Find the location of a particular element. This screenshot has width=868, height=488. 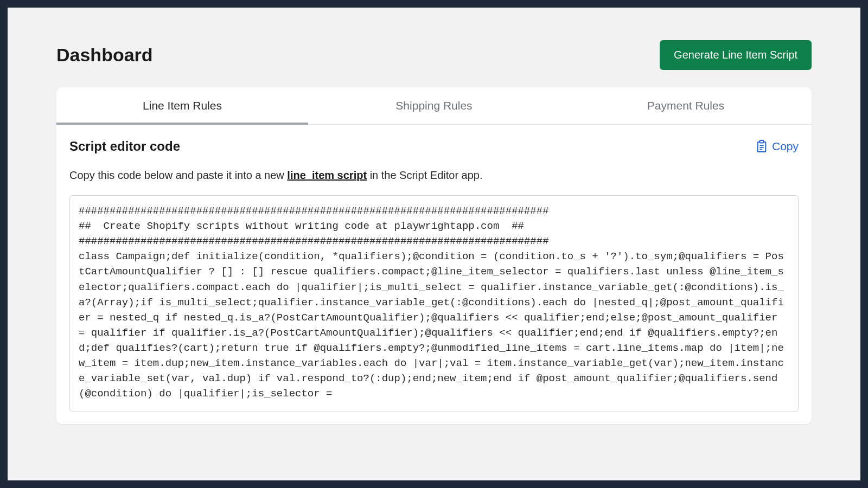

tab-list: Line Item Rules Shipping Rules Payment R… is located at coordinates (434, 106).